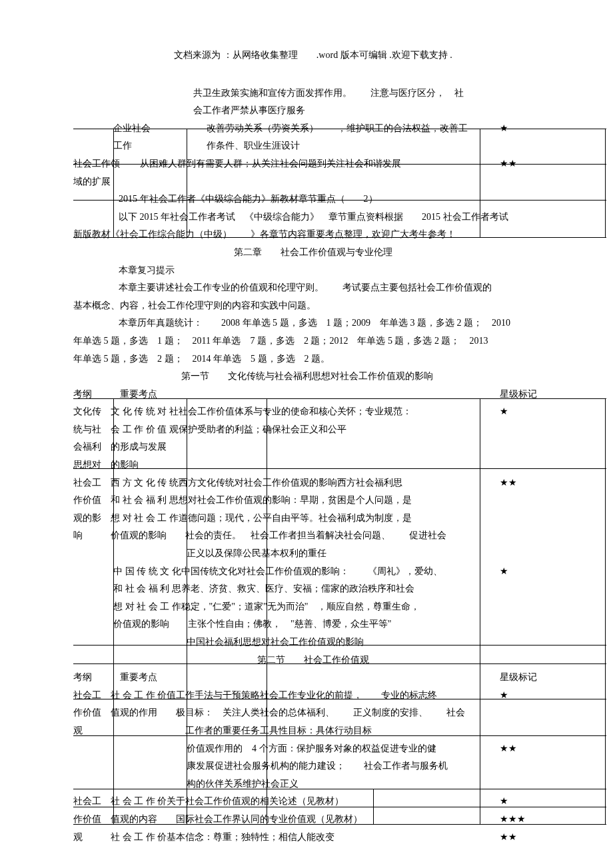  Describe the element at coordinates (287, 572) in the screenshot. I see `cell: 中 国 传 统 文 化中国传统文化对社会工作价值观的影响： 《周礼》，爱幼、` at that location.